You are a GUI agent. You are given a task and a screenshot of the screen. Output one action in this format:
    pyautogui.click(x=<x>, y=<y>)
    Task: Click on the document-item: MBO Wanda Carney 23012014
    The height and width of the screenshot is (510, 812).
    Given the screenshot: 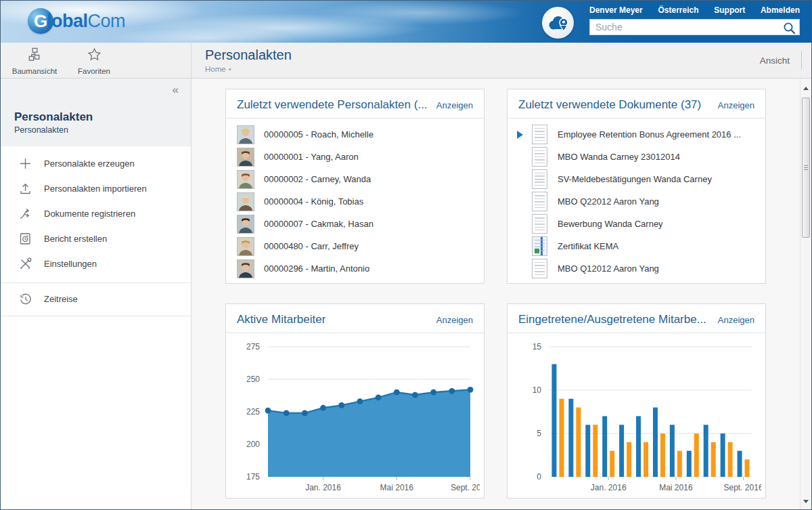 What is the action you would take?
    pyautogui.click(x=636, y=157)
    